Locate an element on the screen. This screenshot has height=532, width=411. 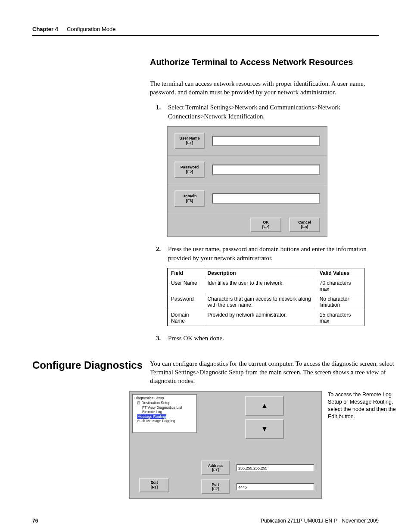
address-input: 255.255.255.255 is located at coordinates (275, 468).